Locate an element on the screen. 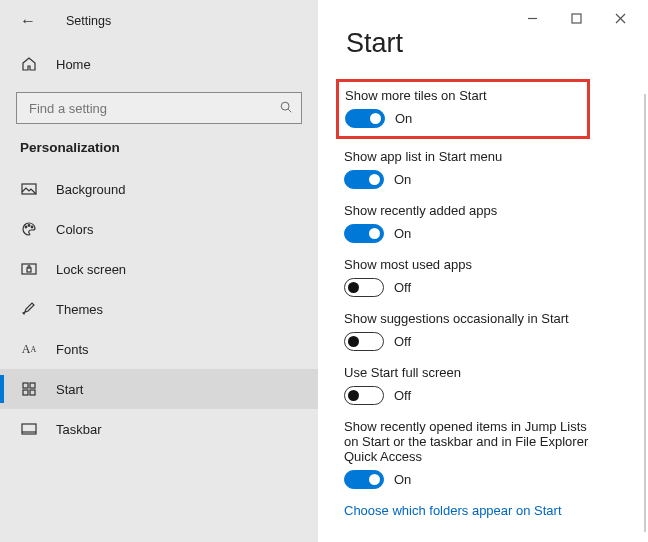 The image size is (648, 542). nav-label: Lock screen is located at coordinates (91, 270).